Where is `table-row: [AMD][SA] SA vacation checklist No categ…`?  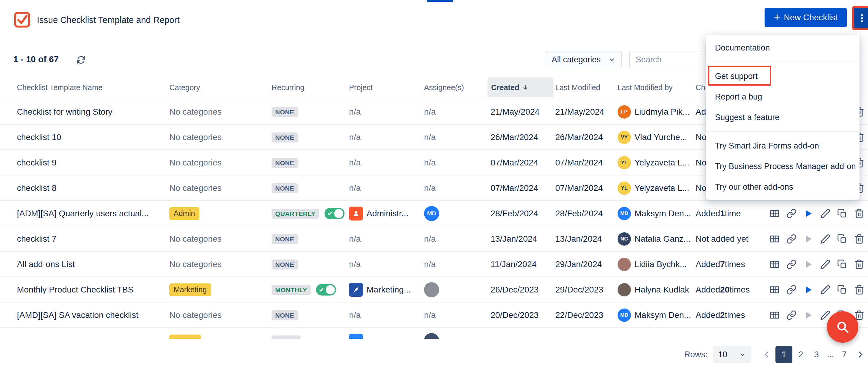 table-row: [AMD][SA] SA vacation checklist No categ… is located at coordinates (434, 315).